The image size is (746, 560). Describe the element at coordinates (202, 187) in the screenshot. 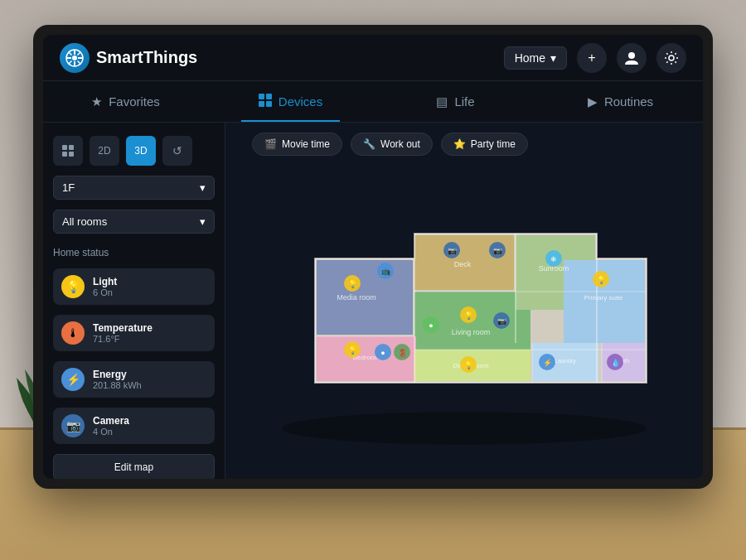

I see `floor-dropdown-icon: ▾` at that location.